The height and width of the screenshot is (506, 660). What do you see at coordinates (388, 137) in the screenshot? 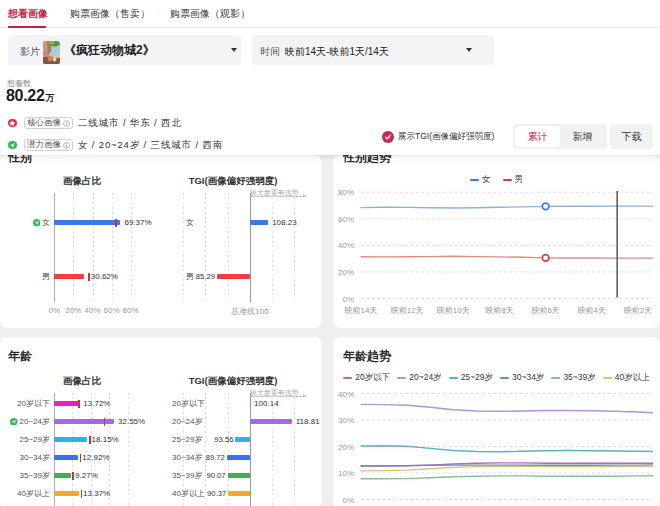
I see `check-icon` at bounding box center [388, 137].